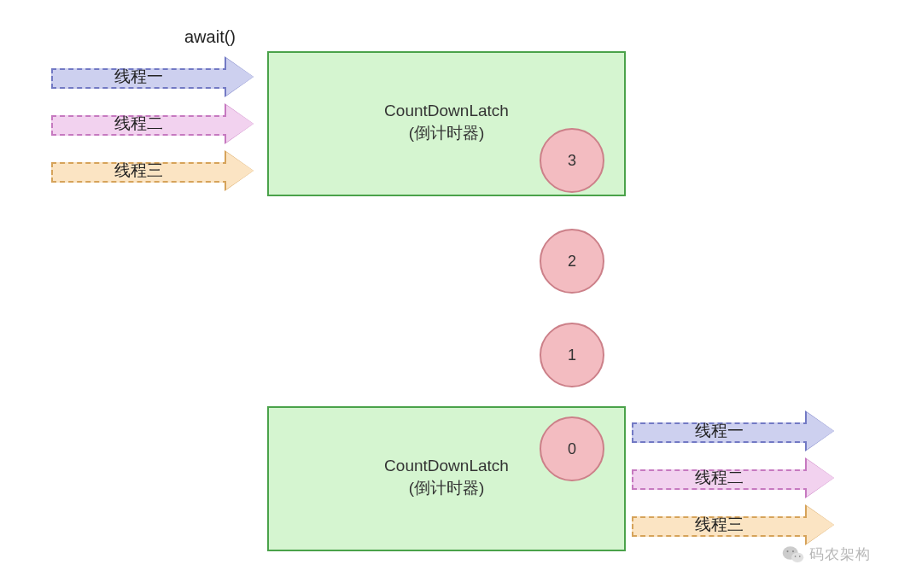 Image resolution: width=922 pixels, height=588 pixels. Describe the element at coordinates (840, 555) in the screenshot. I see `watermark-text: 码农架构` at that location.